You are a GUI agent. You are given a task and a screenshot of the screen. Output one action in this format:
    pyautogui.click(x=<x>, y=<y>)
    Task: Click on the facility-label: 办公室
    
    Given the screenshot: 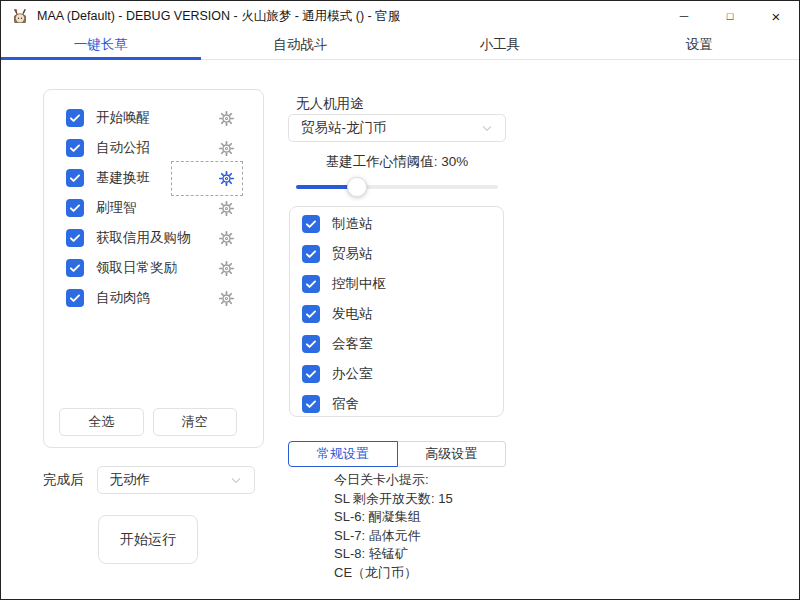 What is the action you would take?
    pyautogui.click(x=352, y=374)
    